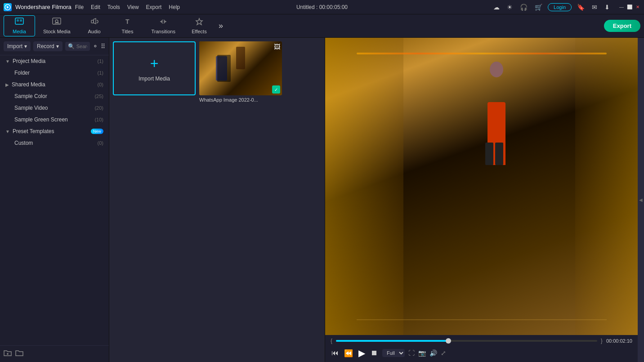 The height and width of the screenshot is (362, 644). What do you see at coordinates (607, 7) in the screenshot?
I see `download-icon: ⬇` at bounding box center [607, 7].